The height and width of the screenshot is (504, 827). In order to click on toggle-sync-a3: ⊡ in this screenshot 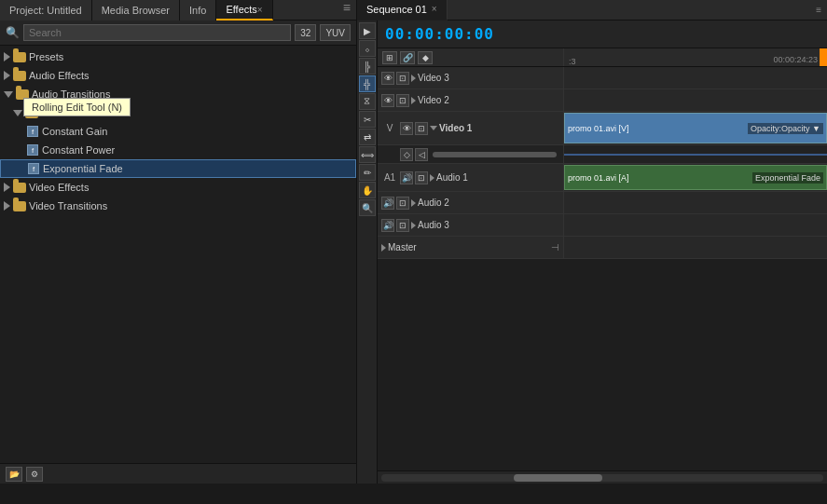, I will do `click(403, 225)`.